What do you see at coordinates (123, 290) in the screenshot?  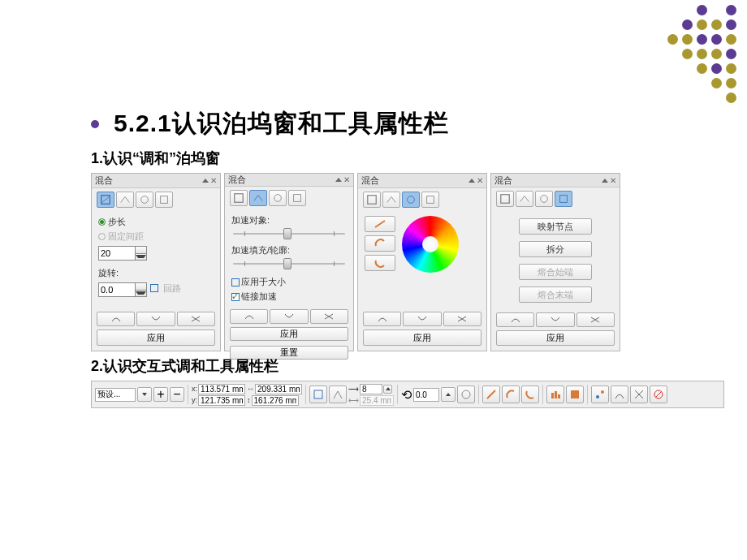 I see `rotate-spinner` at bounding box center [123, 290].